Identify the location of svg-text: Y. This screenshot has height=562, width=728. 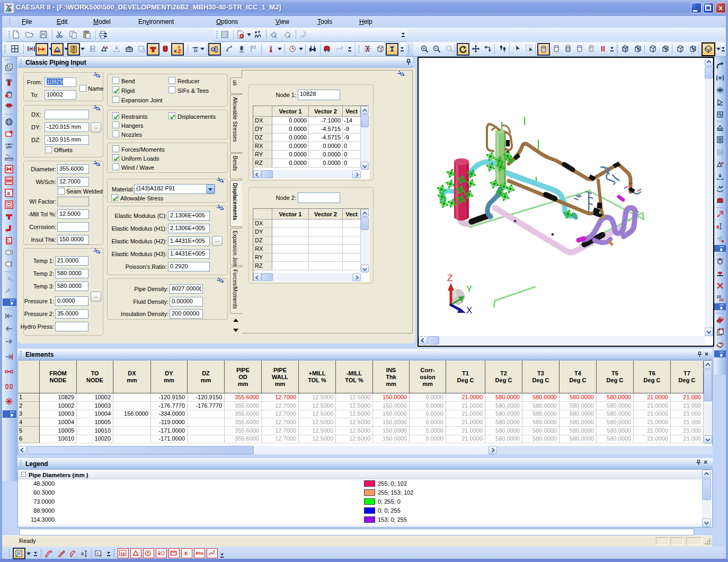
(469, 289).